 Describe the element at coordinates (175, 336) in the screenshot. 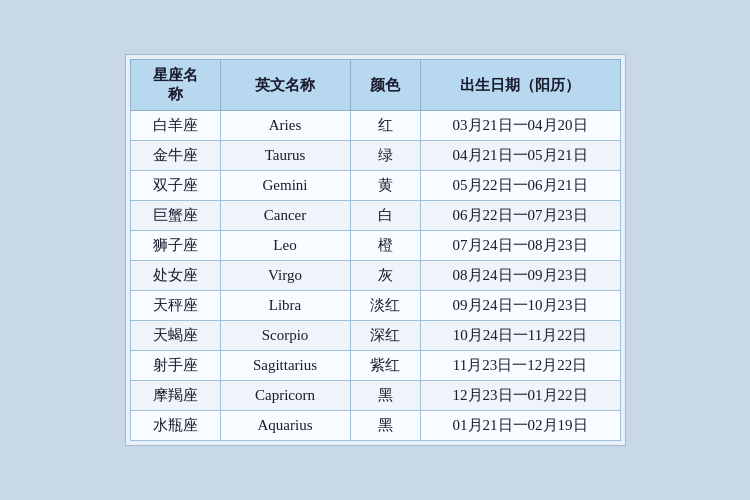

I see `cell-chinese: 天蝎座` at that location.